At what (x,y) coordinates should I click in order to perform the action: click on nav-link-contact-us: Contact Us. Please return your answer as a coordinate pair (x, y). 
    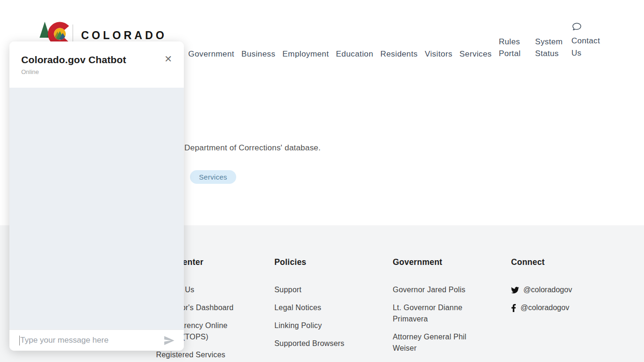
    Looking at the image, I should click on (587, 41).